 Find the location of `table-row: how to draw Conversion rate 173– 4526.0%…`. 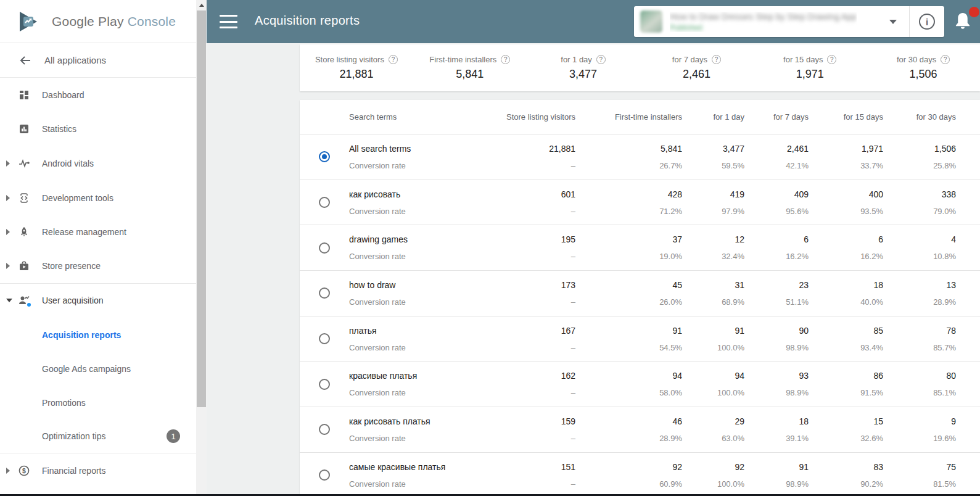

table-row: how to draw Conversion rate 173– 4526.0%… is located at coordinates (640, 293).